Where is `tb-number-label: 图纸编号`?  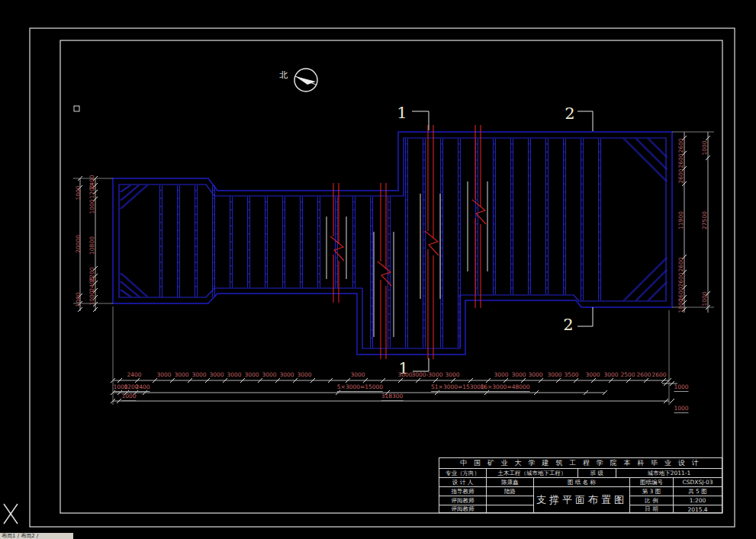
tb-number-label: 图纸编号 is located at coordinates (651, 482).